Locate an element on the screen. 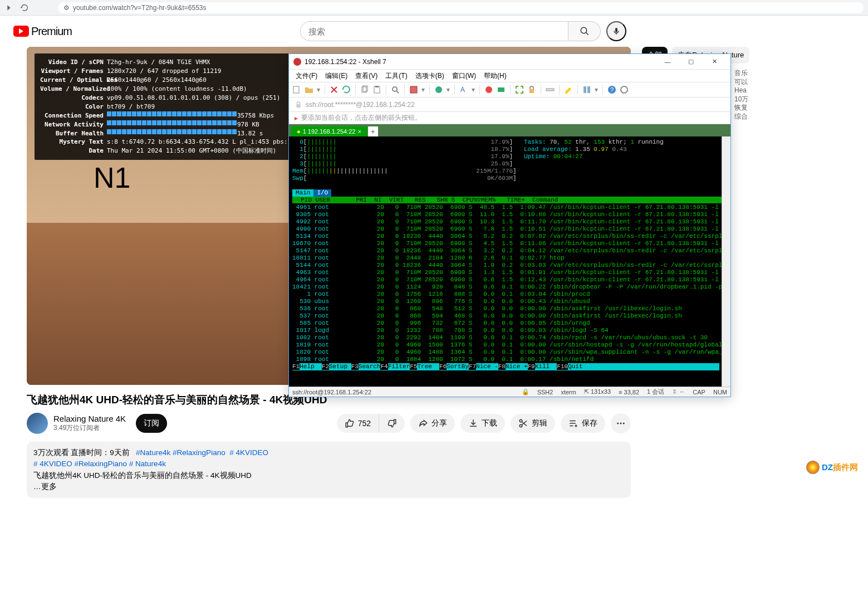 This screenshot has width=868, height=591. youtube-logo: Premium is located at coordinates (42, 31).